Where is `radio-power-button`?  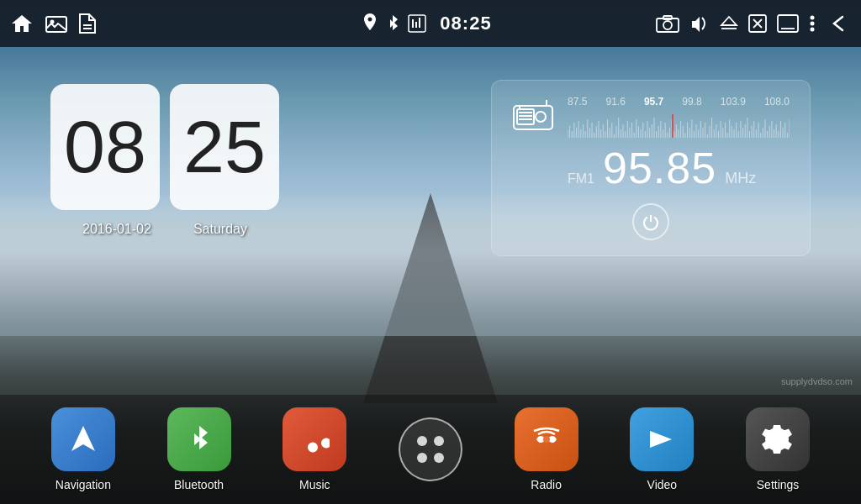 radio-power-button is located at coordinates (651, 222).